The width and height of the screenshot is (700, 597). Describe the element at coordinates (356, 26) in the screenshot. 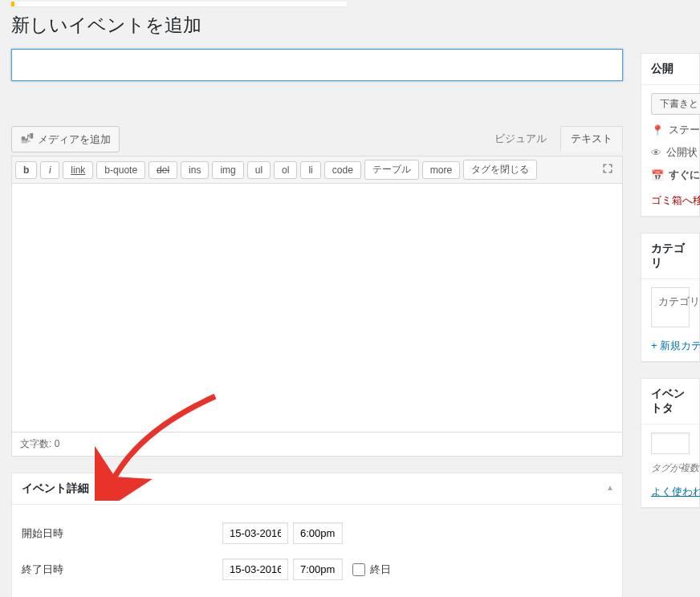

I see `page-title: 新しいイベントを追加` at that location.